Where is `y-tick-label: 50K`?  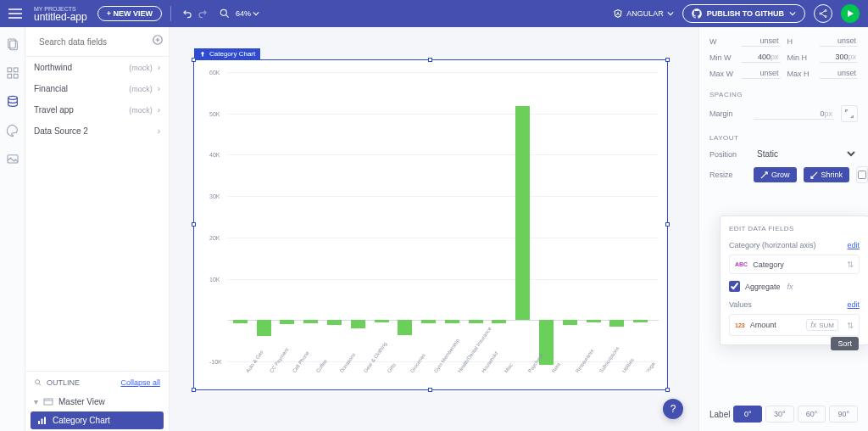 y-tick-label: 50K is located at coordinates (214, 114).